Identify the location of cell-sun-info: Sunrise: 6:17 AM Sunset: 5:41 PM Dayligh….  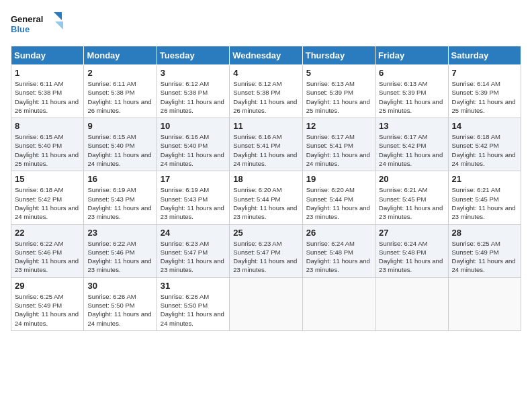
(339, 150).